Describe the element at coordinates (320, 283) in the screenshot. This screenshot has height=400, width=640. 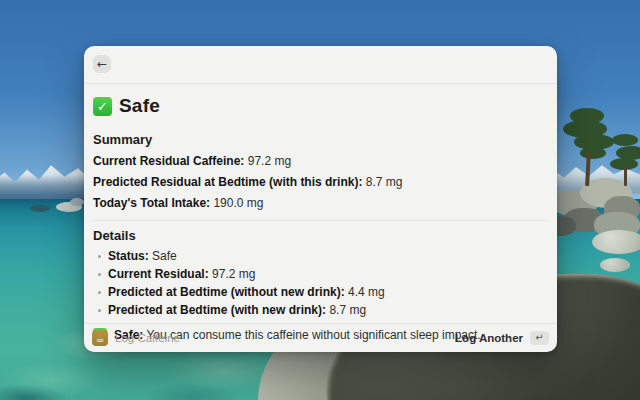
I see `details-list: Status: Safe Current Residual: 97.2 mg P…` at that location.